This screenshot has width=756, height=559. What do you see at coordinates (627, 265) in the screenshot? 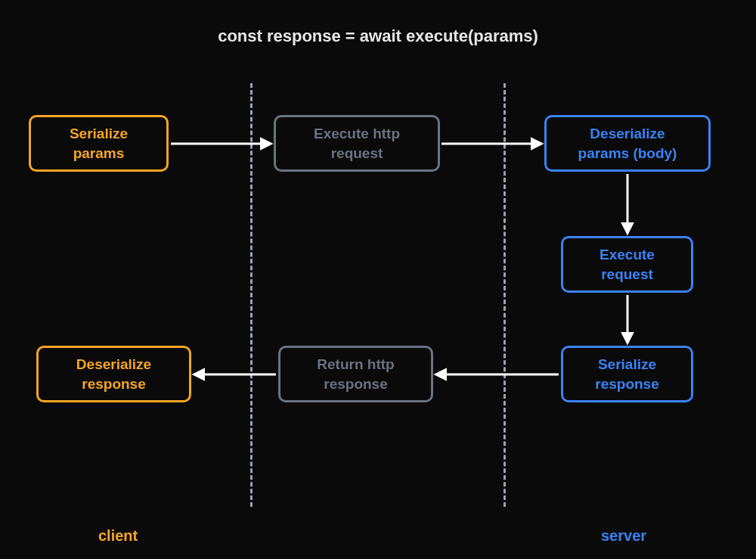
I see `node-execute-request: Executerequest` at bounding box center [627, 265].